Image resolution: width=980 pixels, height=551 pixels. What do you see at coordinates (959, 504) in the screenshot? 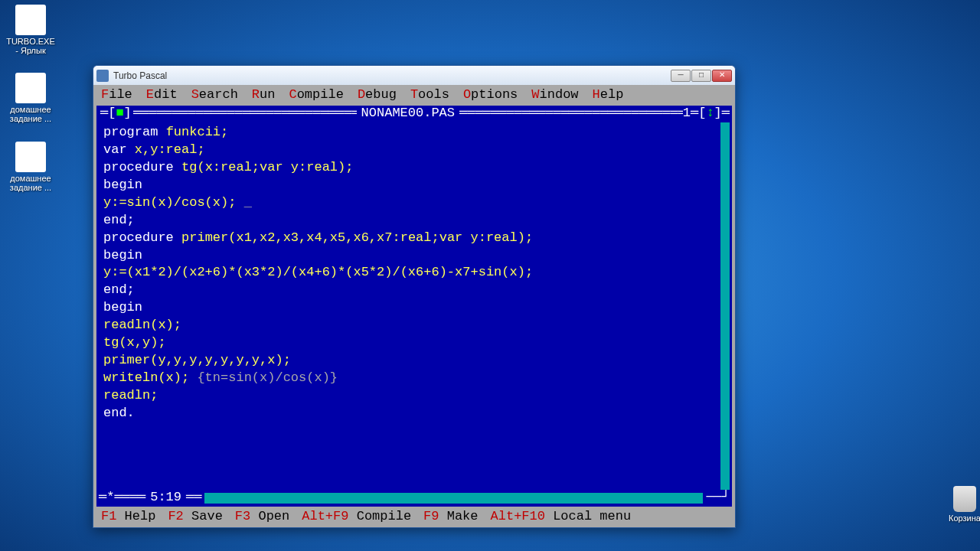
I see `recycle-bin: Корзина` at bounding box center [959, 504].